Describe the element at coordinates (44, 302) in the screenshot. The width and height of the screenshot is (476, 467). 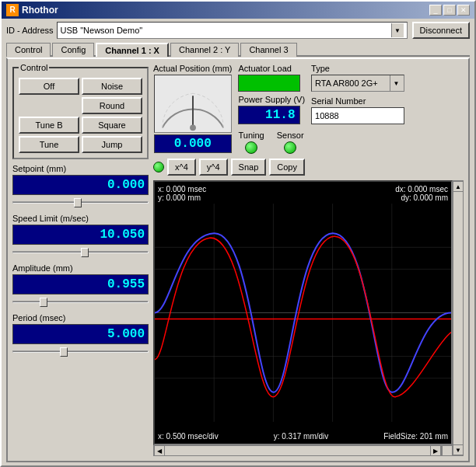
I see `amplitude-slider-thumb` at that location.